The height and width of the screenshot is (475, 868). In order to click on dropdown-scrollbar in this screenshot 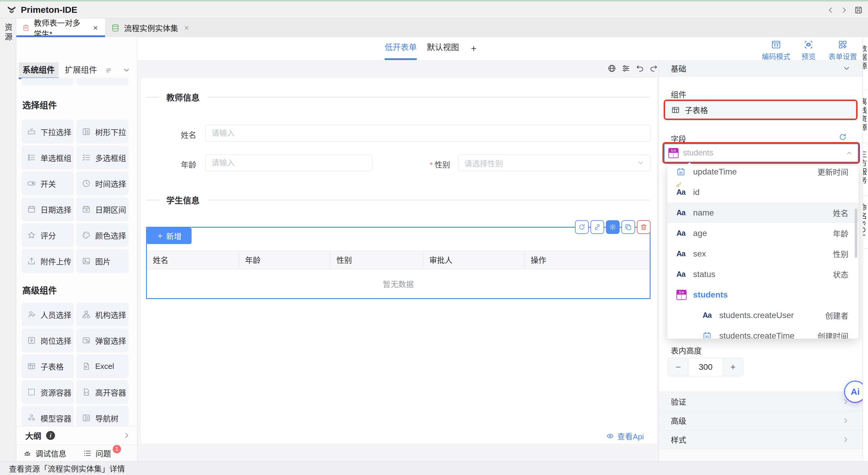, I will do `click(856, 233)`.